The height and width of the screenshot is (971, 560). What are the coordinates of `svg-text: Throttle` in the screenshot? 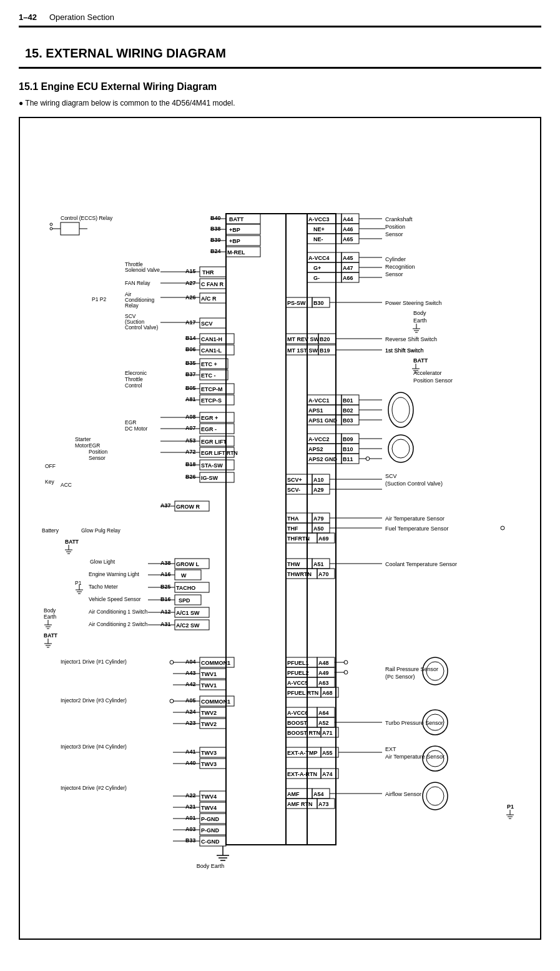 It's located at (134, 379).